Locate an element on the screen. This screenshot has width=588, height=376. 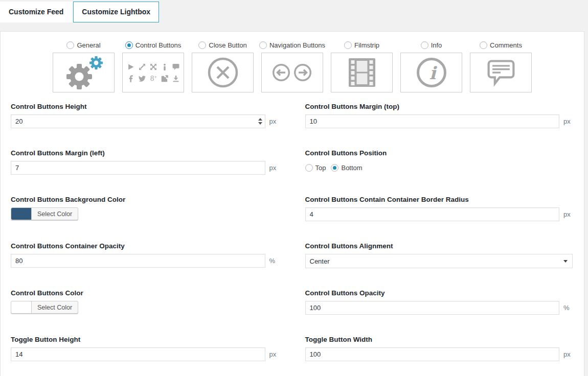
field-control-buttons-height: Control Buttons Height px is located at coordinates (145, 115).